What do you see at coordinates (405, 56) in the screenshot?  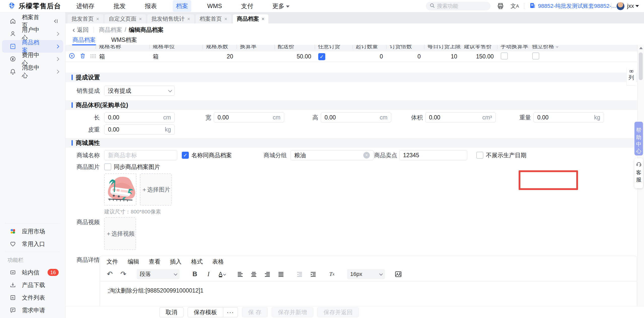 I see `cell-order-multiple: 0` at bounding box center [405, 56].